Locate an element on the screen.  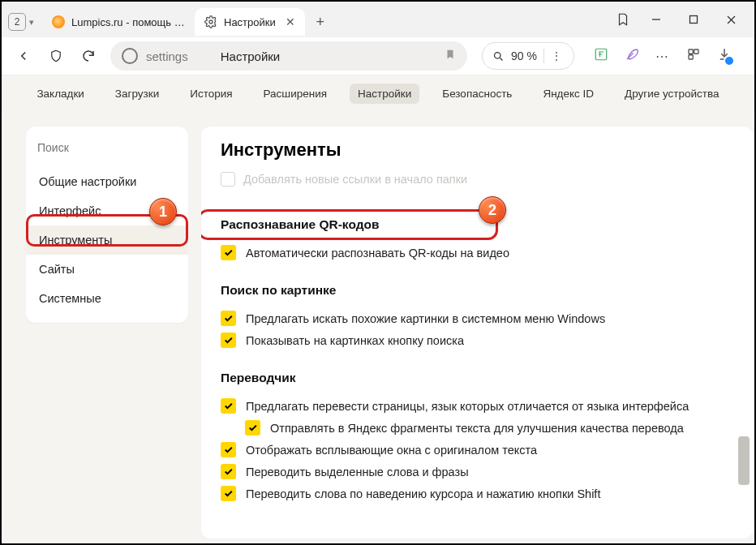
address-toolbar: settings Настройки 90 % ⋮ ⋯ is located at coordinates (378, 56).